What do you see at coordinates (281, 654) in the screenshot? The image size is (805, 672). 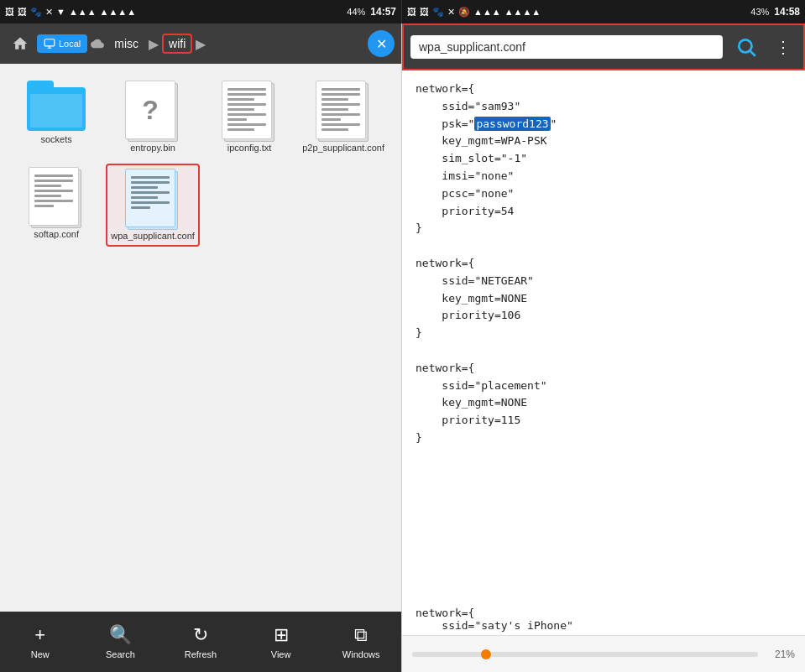 I see `view-label: View` at bounding box center [281, 654].